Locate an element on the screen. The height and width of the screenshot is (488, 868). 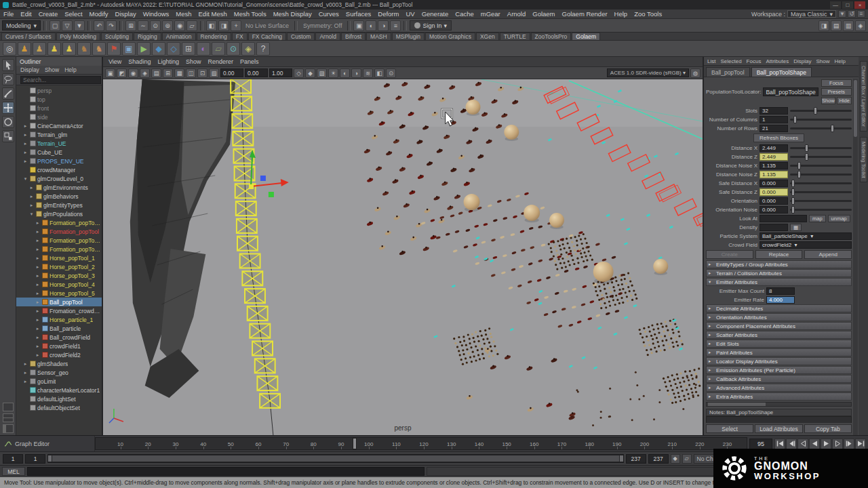
workspace-reset-icon: ↺ is located at coordinates (852, 14).